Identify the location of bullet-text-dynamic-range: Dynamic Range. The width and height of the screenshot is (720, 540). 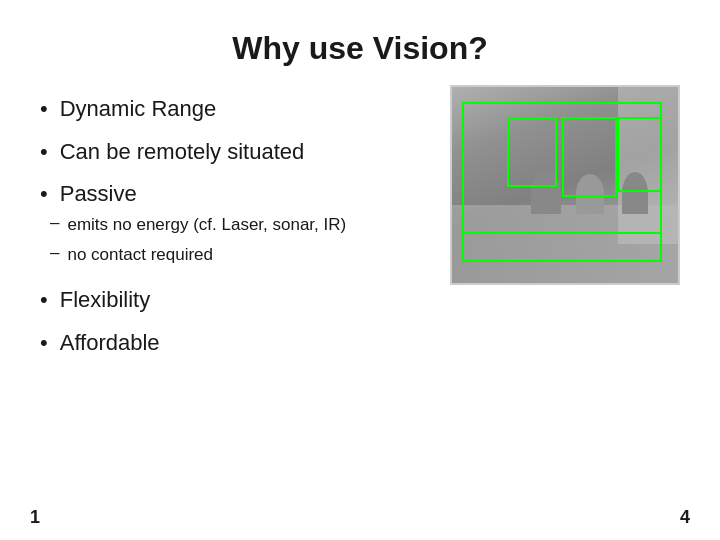
(138, 110).